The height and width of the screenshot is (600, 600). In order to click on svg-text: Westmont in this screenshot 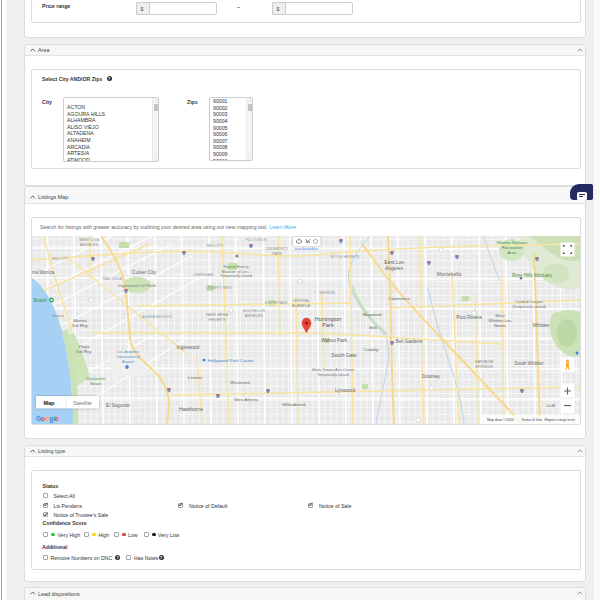, I will do `click(240, 382)`.